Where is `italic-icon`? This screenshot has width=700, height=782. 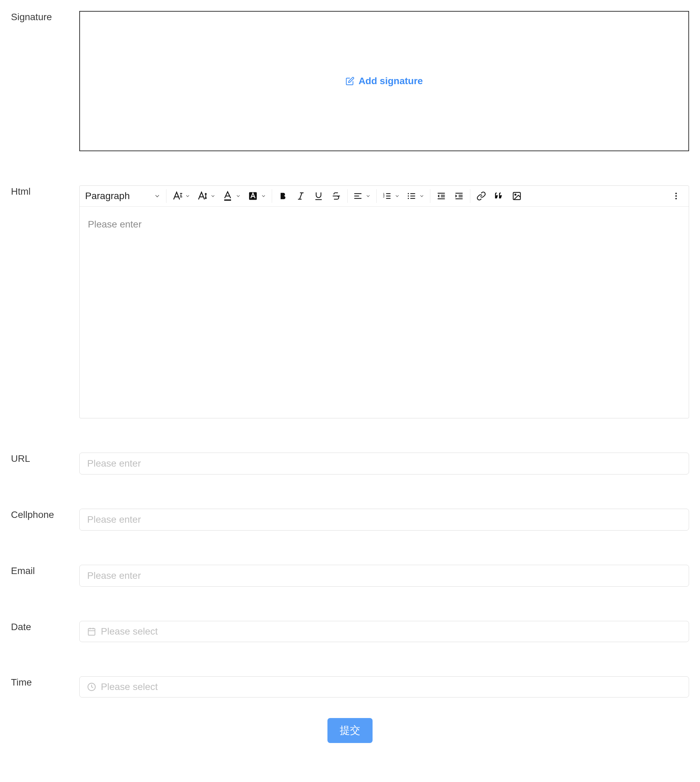 italic-icon is located at coordinates (301, 196).